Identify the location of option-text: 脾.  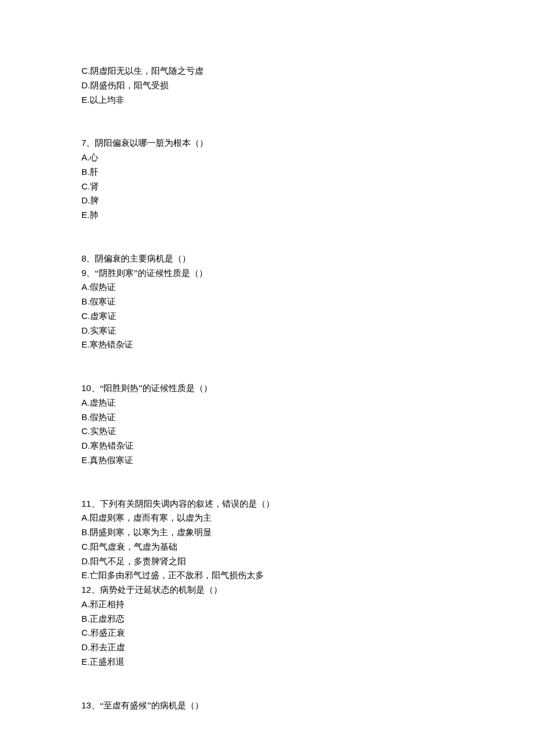
(94, 200).